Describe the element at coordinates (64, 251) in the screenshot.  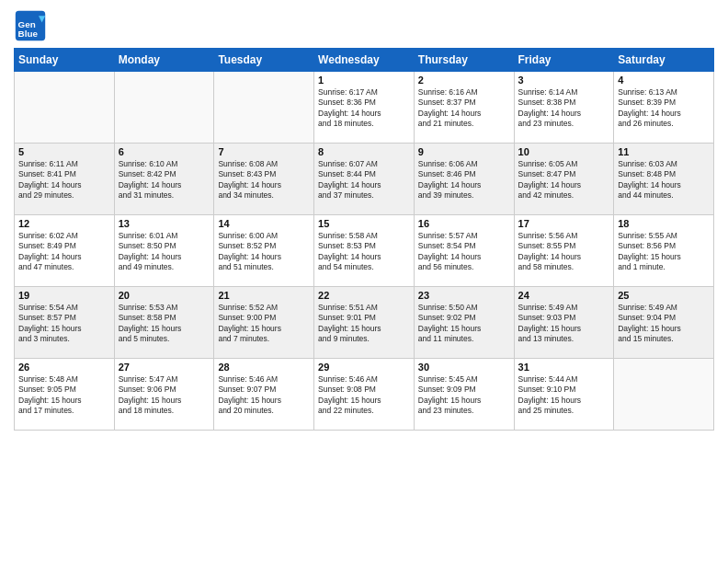
I see `calendar-day-cell: 12Sunrise: 6:02 AM Sunset: 8:49 PM Dayli…` at that location.